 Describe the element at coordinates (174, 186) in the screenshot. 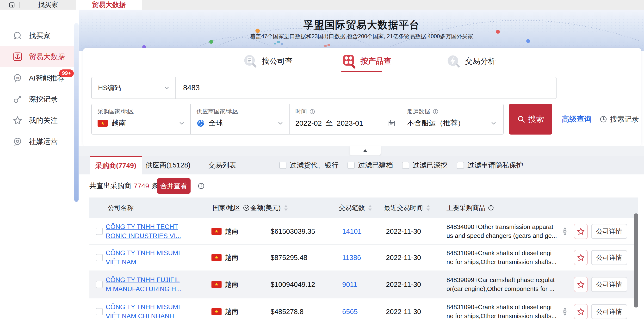

I see `merge-view-button: 合并查看` at that location.